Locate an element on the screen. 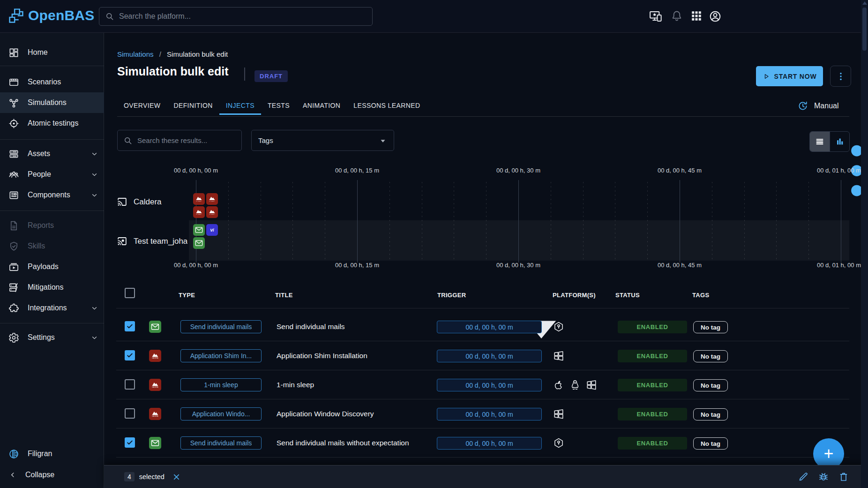 This screenshot has width=868, height=488. tags-filter-select: Tags is located at coordinates (322, 141).